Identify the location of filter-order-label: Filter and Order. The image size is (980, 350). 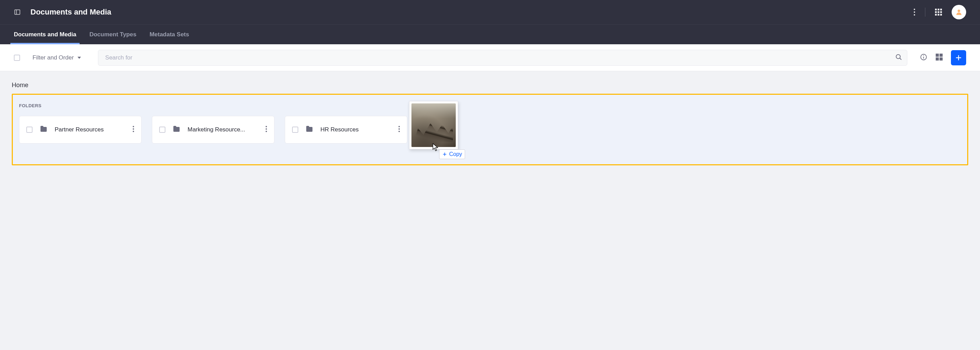
(53, 58).